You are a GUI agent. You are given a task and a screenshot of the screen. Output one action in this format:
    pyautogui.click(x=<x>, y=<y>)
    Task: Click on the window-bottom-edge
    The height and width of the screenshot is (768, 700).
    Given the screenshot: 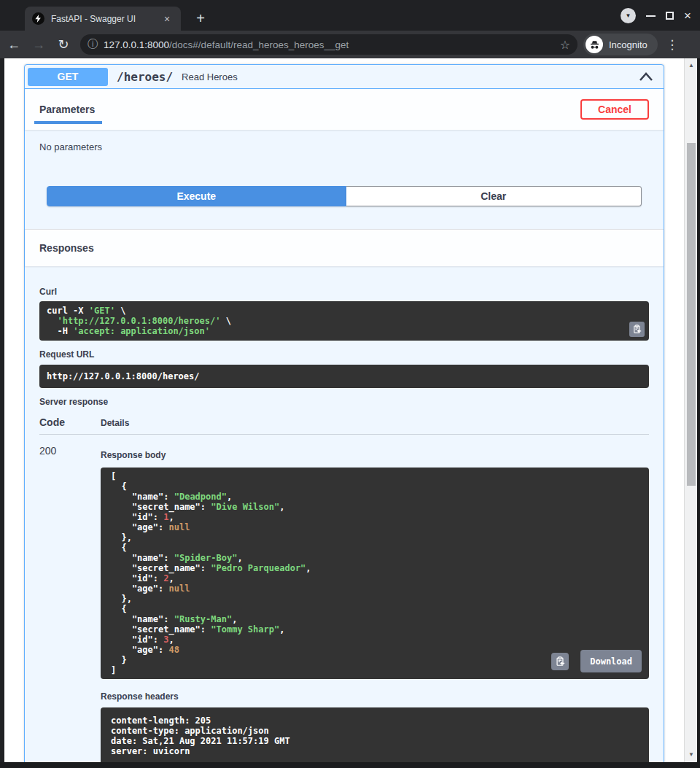 What is the action you would take?
    pyautogui.click(x=350, y=765)
    